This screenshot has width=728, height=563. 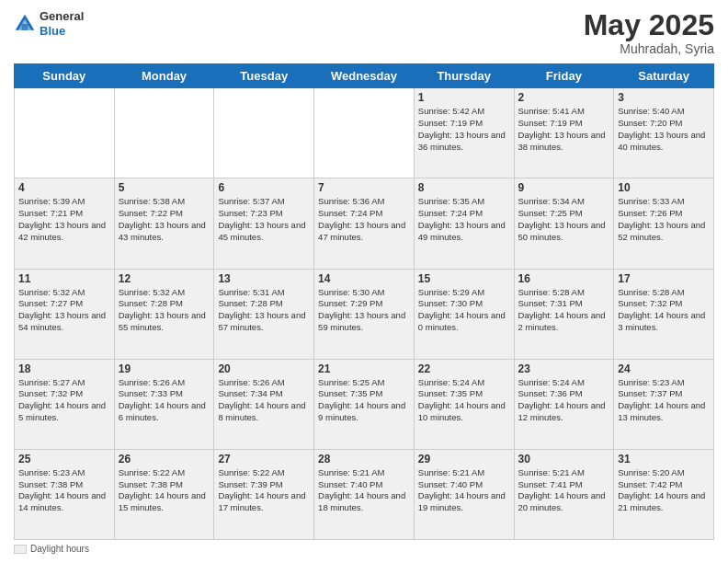 What do you see at coordinates (464, 129) in the screenshot?
I see `cell-info: Sunrise: 5:42 AM Sunset: 7:19 PM Dayligh…` at bounding box center [464, 129].